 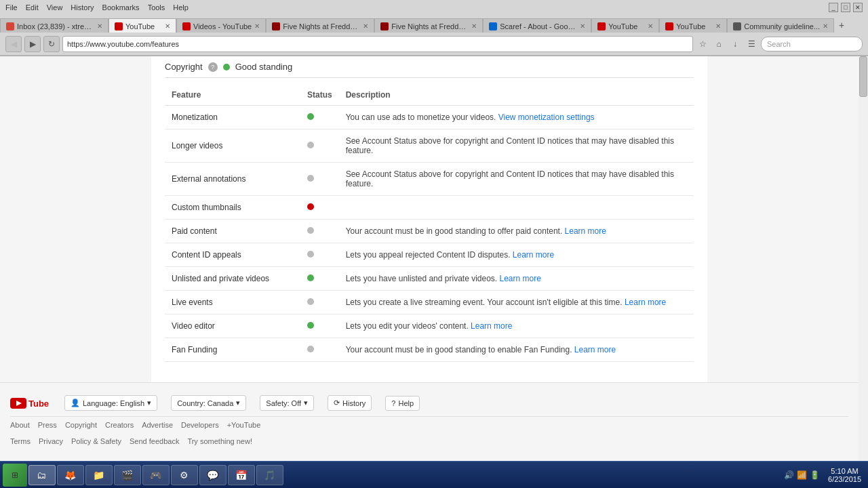 What do you see at coordinates (100, 26) in the screenshot?
I see `tab-inbox-close: ✕` at bounding box center [100, 26].